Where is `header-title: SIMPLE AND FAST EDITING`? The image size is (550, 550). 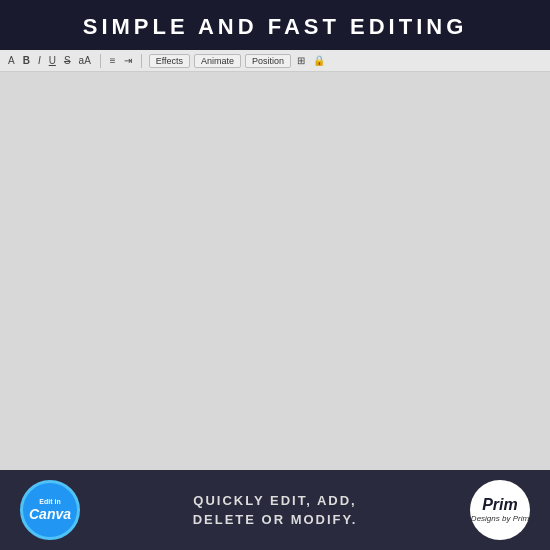 header-title: SIMPLE AND FAST EDITING is located at coordinates (275, 27).